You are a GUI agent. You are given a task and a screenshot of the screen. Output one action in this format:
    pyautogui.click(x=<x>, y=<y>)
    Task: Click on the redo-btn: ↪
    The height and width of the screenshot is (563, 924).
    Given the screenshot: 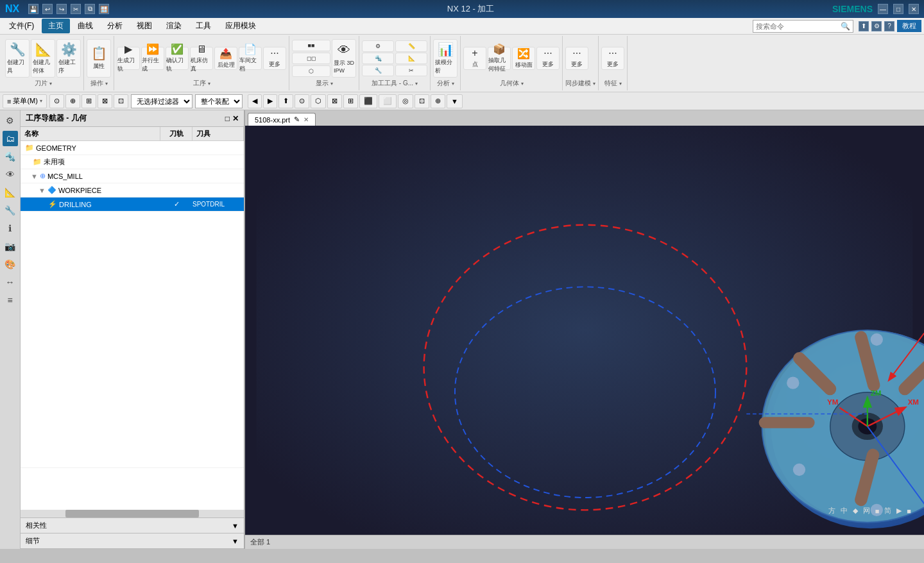 What is the action you would take?
    pyautogui.click(x=62, y=9)
    